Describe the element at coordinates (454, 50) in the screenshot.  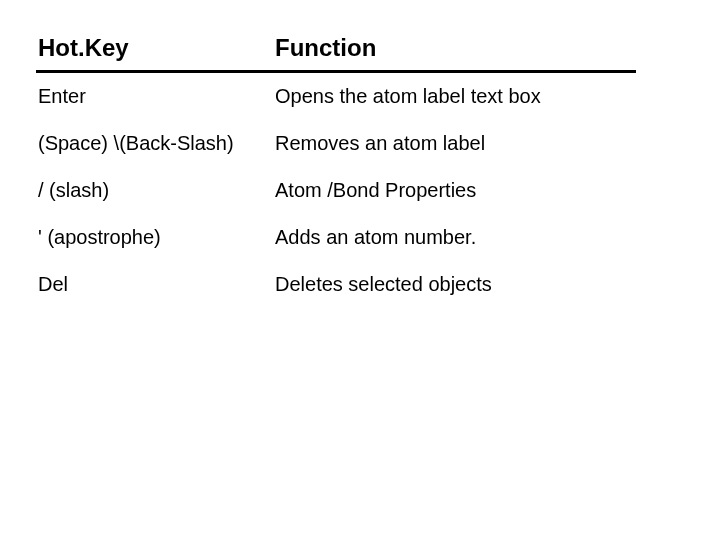
I see `header-function: Function` at that location.